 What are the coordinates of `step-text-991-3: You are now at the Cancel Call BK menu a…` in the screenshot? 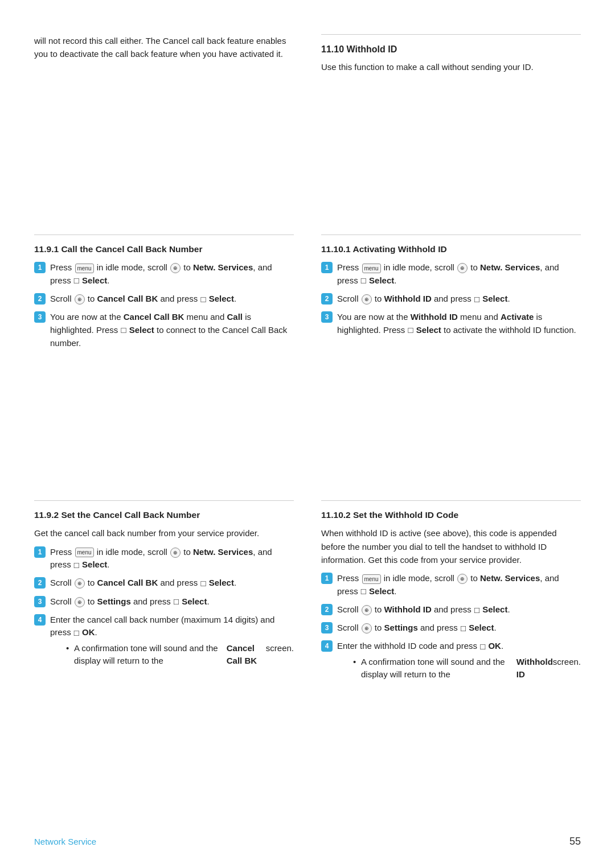 It's located at (172, 330).